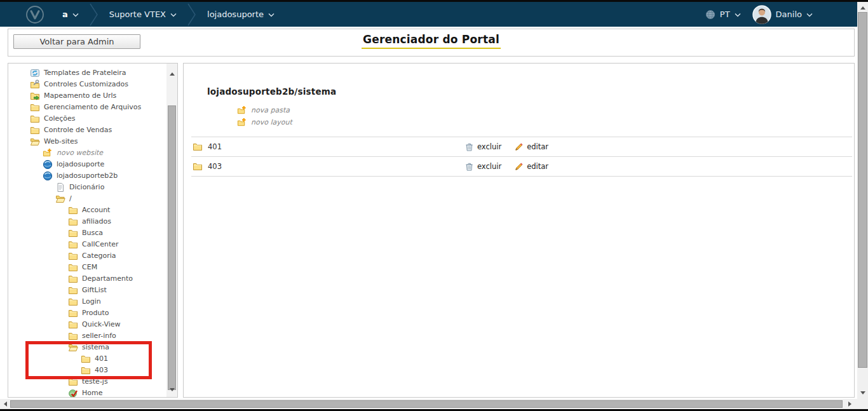 Image resolution: width=868 pixels, height=411 pixels. What do you see at coordinates (86, 187) in the screenshot?
I see `tree-item-label: Dicionário` at bounding box center [86, 187].